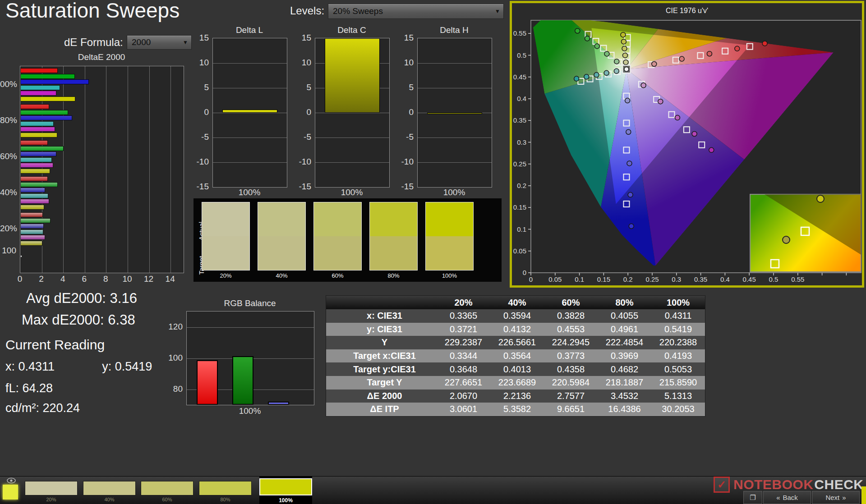 Image resolution: width=866 pixels, height=504 pixels. Describe the element at coordinates (226, 236) in the screenshot. I see `swatch-20%` at that location.